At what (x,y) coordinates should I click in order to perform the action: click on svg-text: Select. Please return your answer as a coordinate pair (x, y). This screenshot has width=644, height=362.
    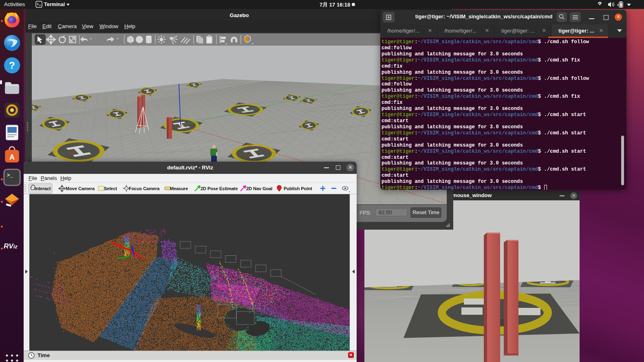
    Looking at the image, I should click on (110, 189).